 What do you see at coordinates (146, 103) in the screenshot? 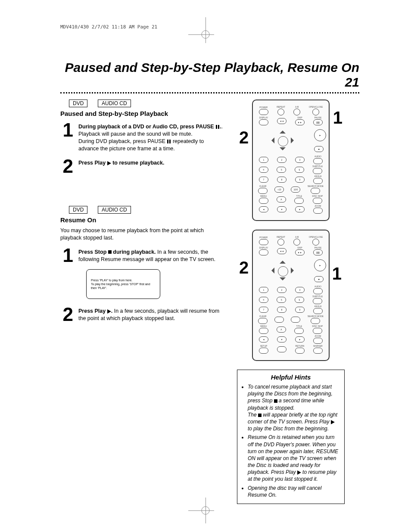
I see `media-tags: DVD AUDIO CD` at bounding box center [146, 103].